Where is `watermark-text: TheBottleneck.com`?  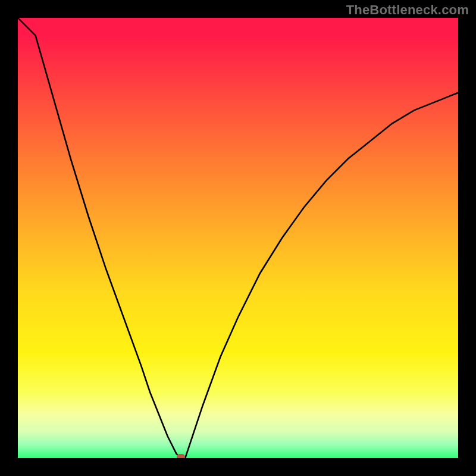
watermark-text: TheBottleneck.com is located at coordinates (408, 10).